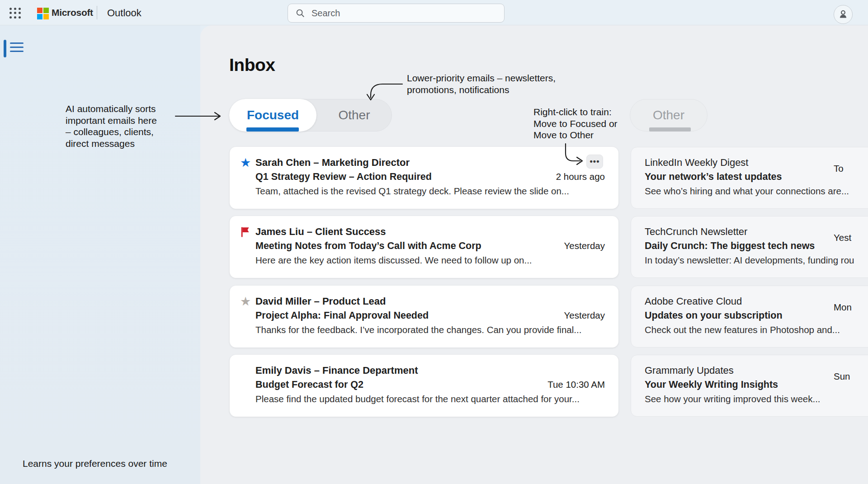  Describe the element at coordinates (95, 464) in the screenshot. I see `annotation-learns-preferences: Learns your preferences over time` at that location.